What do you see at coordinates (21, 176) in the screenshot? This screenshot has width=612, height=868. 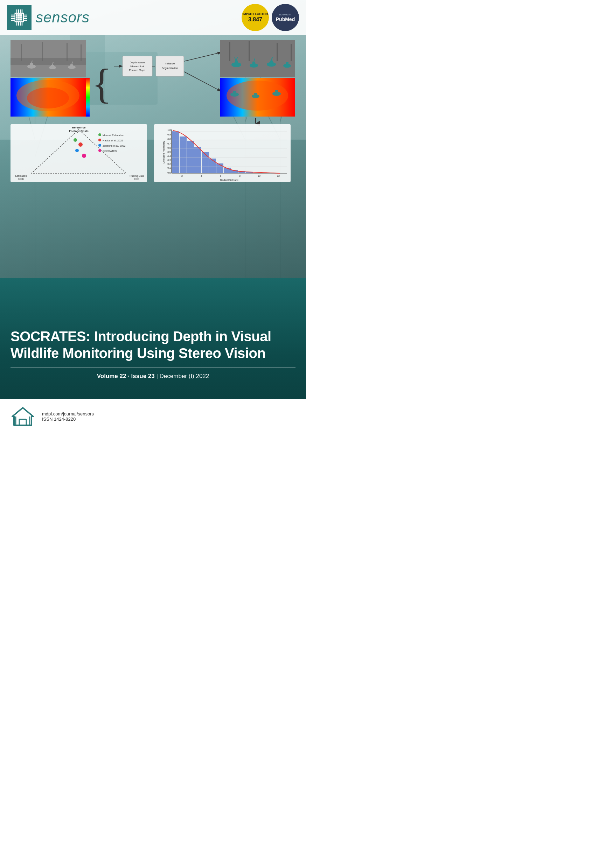 I see `svg-text: Estimation` at bounding box center [21, 176].